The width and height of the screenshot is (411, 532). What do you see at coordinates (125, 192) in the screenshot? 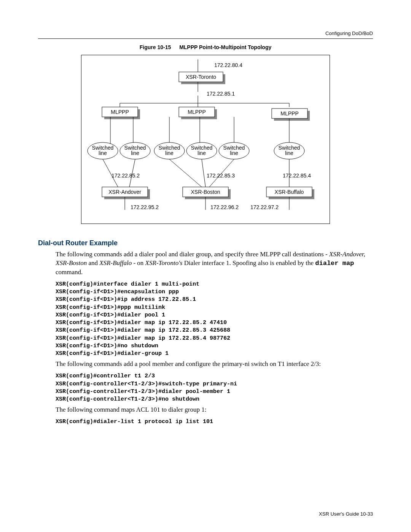
I see `spoke0-name: XSR-Andover` at bounding box center [125, 192].